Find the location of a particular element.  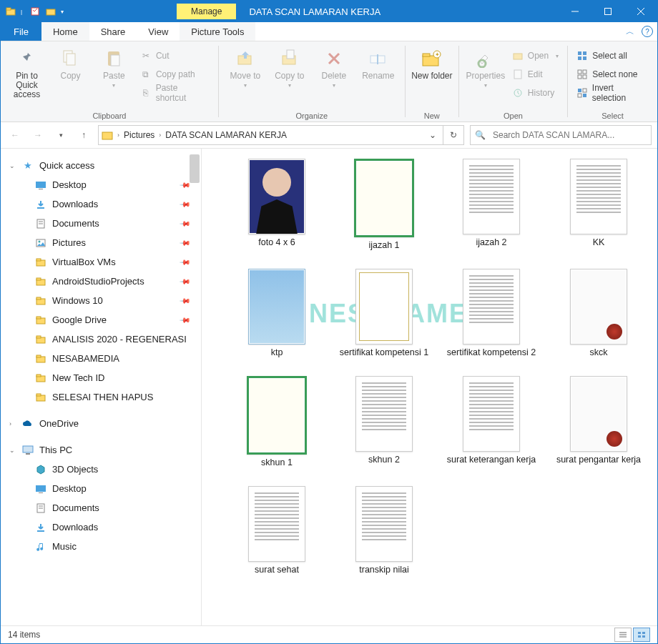

edit-button: Edit is located at coordinates (535, 74).